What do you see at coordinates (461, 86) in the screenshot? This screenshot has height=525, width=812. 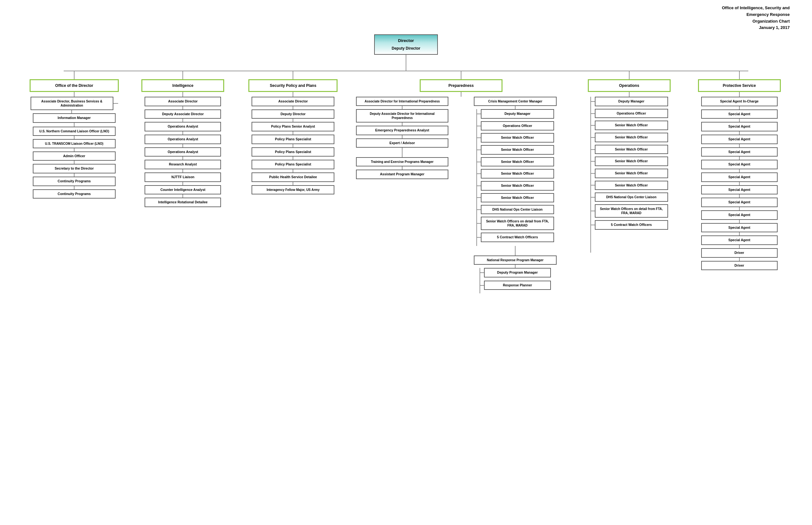 I see `header-preparedness: Preparedness` at bounding box center [461, 86].